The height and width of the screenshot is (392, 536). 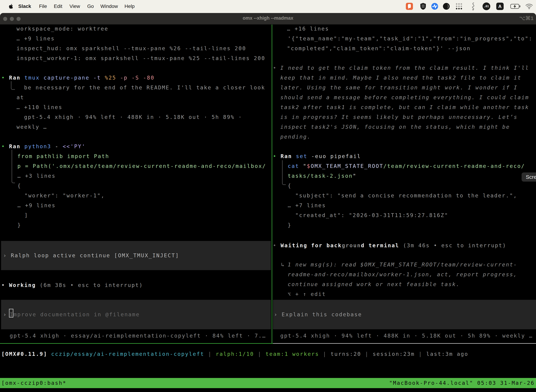 I want to click on collapsed-lines-indicator: … +16 lines, so click(x=308, y=29).